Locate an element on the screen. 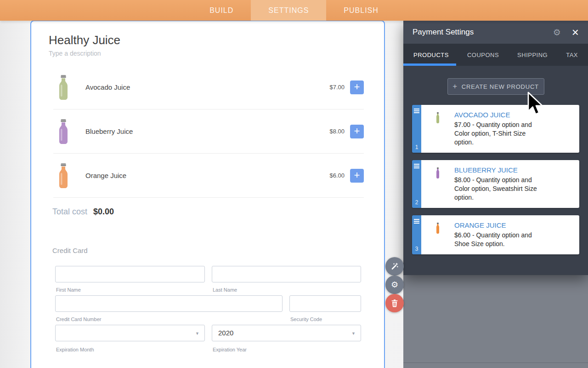 The height and width of the screenshot is (368, 588). product-row: Avocado Juice $7.00 + is located at coordinates (209, 87).